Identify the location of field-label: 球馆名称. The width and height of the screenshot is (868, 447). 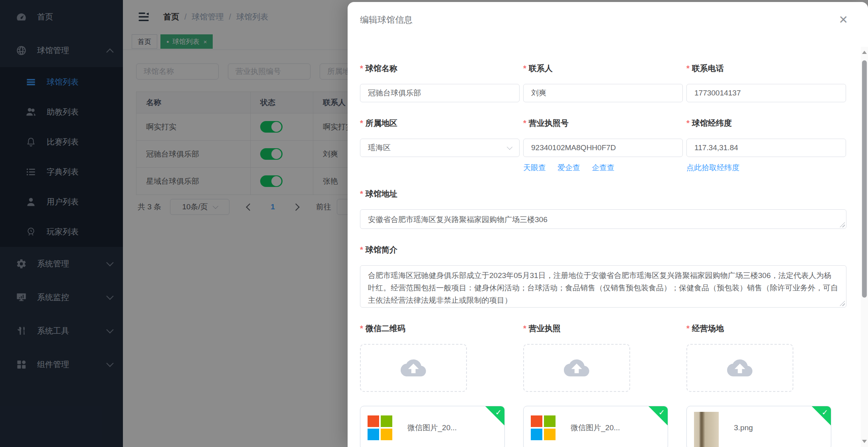
(382, 68).